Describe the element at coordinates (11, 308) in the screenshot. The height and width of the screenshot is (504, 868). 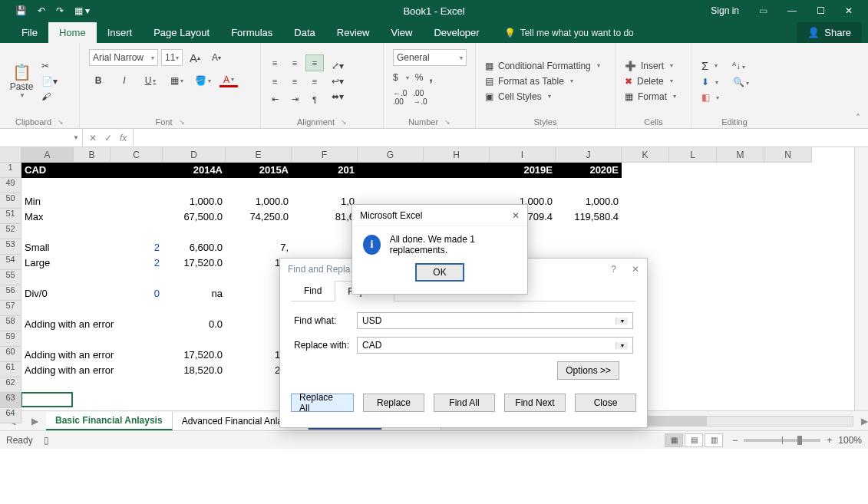
I see `row-header: 57` at that location.